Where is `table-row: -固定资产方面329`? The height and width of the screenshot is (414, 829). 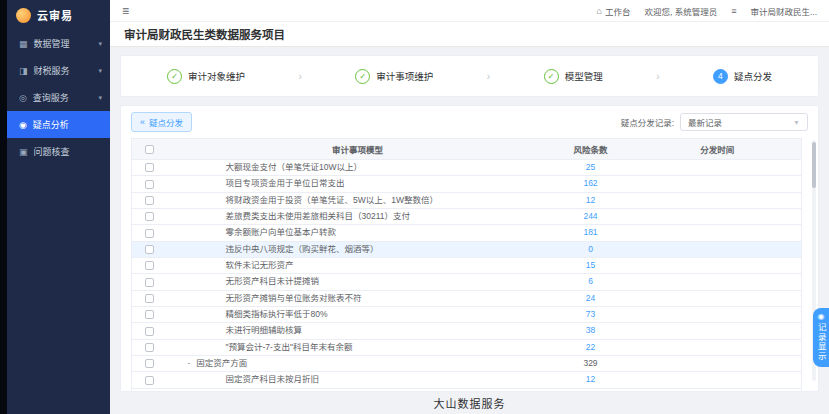
table-row: -固定资产方面329 is located at coordinates (467, 364).